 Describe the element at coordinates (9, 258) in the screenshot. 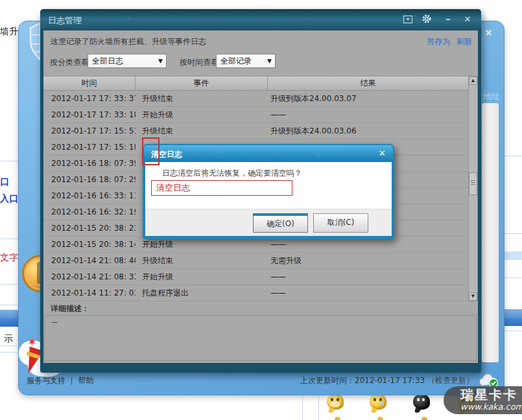

I see `bg-partial-red-text: 文字` at that location.